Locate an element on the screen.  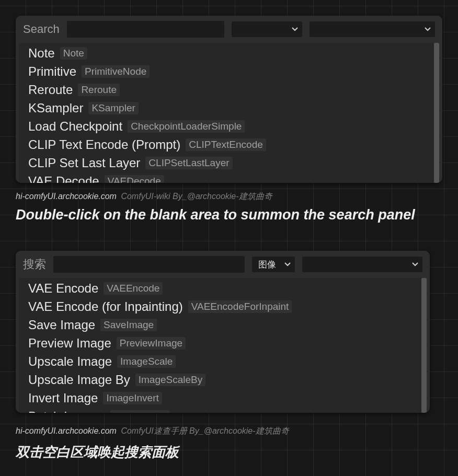
list-item: VAE Encode (for Inpainting)VAEEncodeForI… is located at coordinates (226, 306).